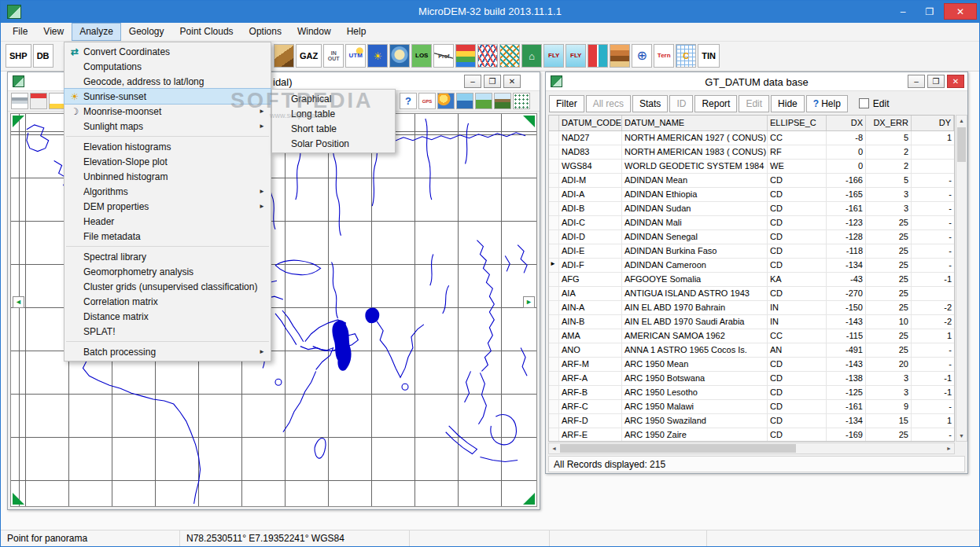 This screenshot has width=980, height=547. I want to click on terrain-profile-button: Prof, so click(444, 56).